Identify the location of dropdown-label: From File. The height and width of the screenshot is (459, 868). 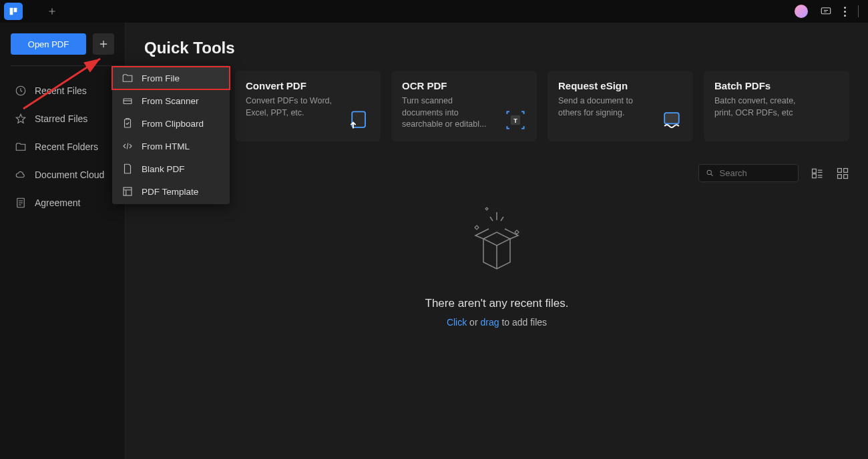
(160, 79).